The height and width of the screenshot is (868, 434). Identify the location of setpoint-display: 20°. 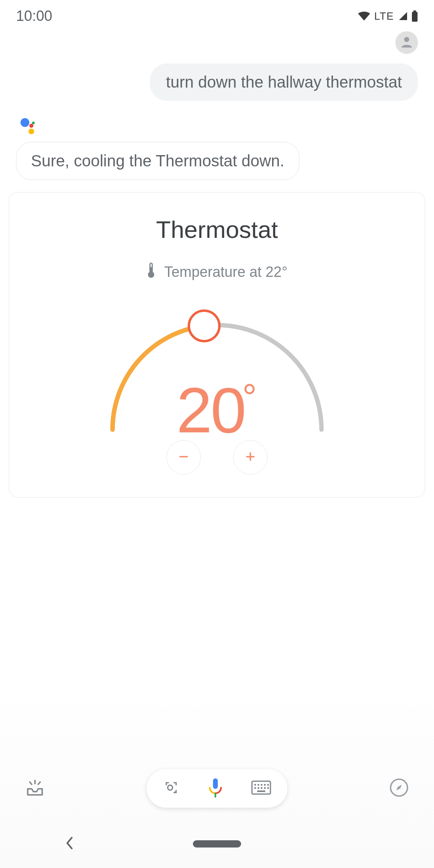
(217, 410).